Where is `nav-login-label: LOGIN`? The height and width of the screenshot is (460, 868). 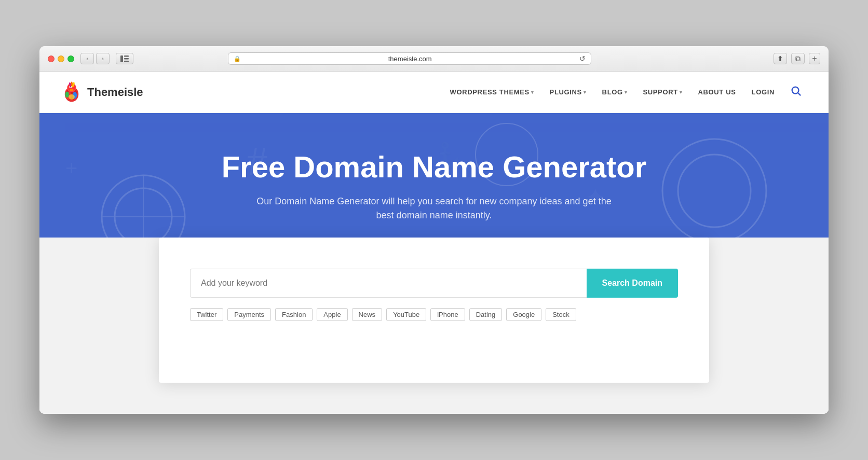
nav-login-label: LOGIN is located at coordinates (763, 92).